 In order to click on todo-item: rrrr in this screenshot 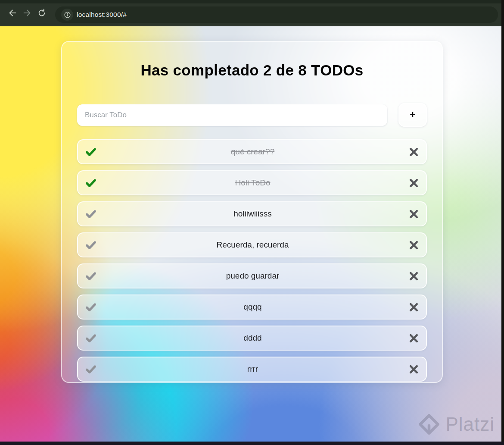, I will do `click(252, 369)`.